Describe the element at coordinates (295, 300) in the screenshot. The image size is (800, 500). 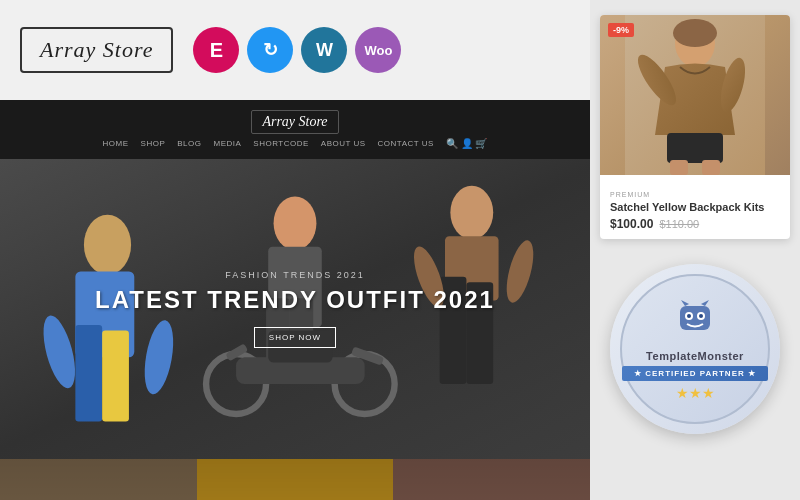
I see `hero-title: LATEST TRENDY OUTFIT 2021` at that location.